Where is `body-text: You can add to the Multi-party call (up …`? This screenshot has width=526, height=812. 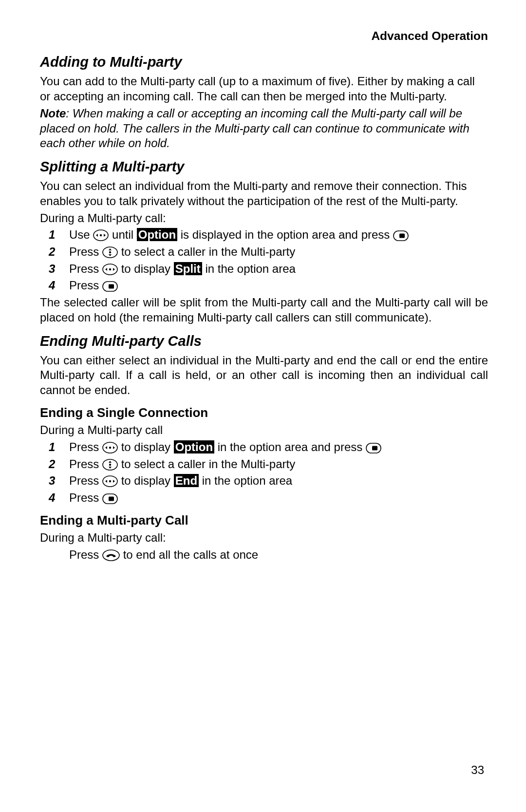
body-text: You can add to the Multi-party call (up … is located at coordinates (264, 89).